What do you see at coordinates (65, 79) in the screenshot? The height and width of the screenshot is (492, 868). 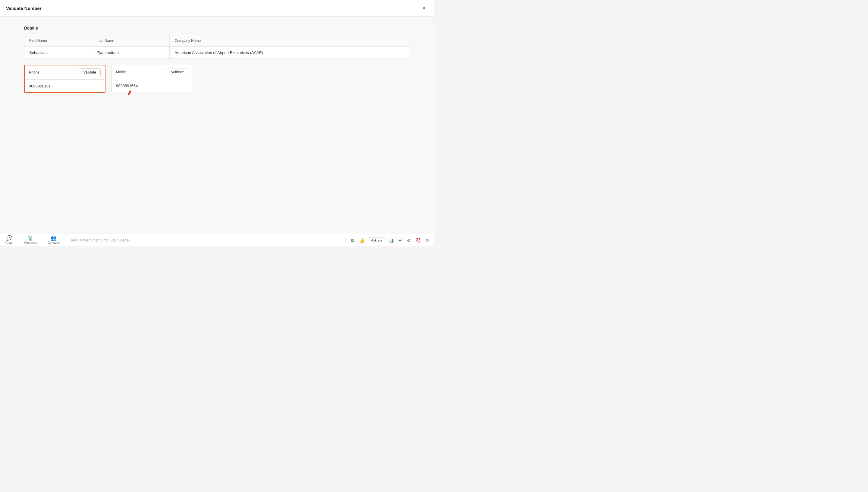 I see `phone-card: Phone Validate 9095826161` at bounding box center [65, 79].